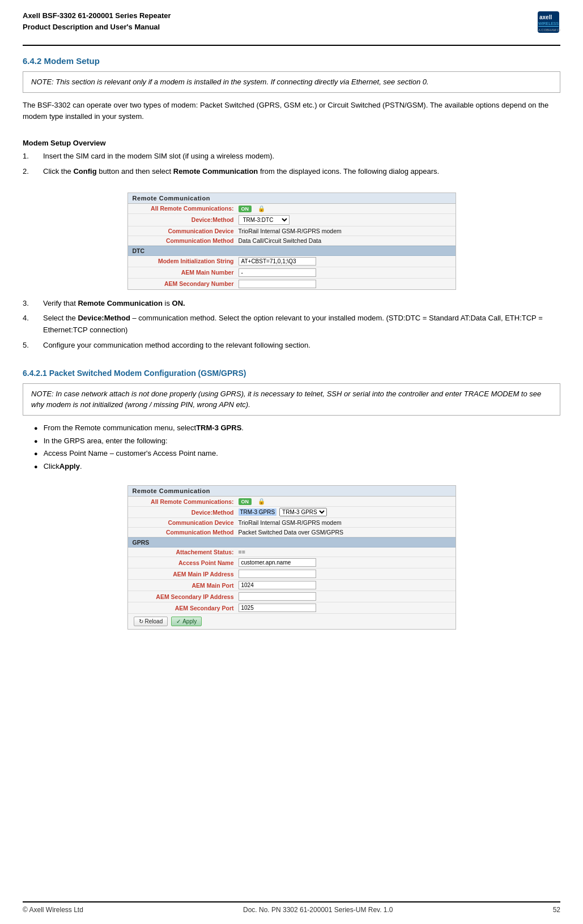  Describe the element at coordinates (291, 373) in the screenshot. I see `section-6421-heading: 6.4.2.1 Packet Switched Modem Configurat…` at that location.